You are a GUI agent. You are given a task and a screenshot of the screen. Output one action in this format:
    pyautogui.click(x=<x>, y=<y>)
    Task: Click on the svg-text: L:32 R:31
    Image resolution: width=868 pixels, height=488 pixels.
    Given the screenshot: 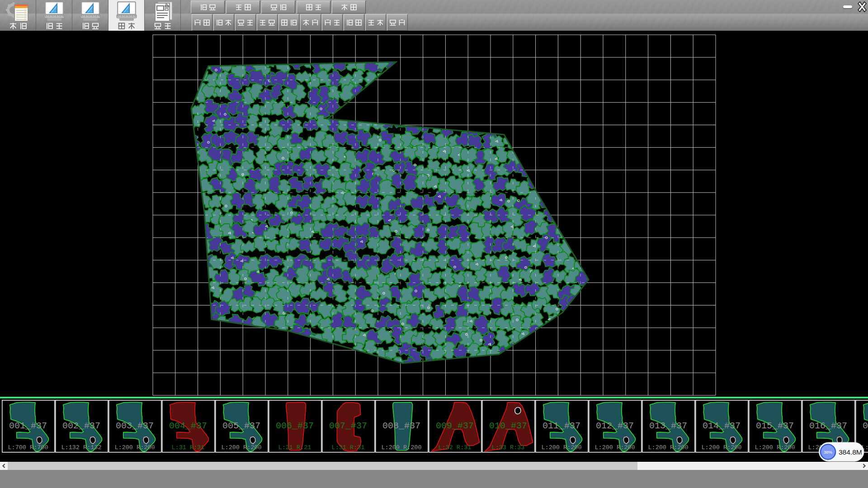 What is the action you would take?
    pyautogui.click(x=455, y=447)
    